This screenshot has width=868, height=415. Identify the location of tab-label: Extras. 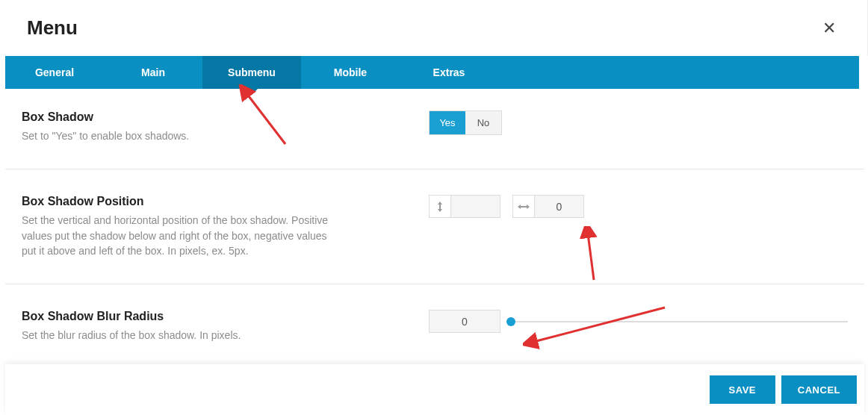
(450, 72).